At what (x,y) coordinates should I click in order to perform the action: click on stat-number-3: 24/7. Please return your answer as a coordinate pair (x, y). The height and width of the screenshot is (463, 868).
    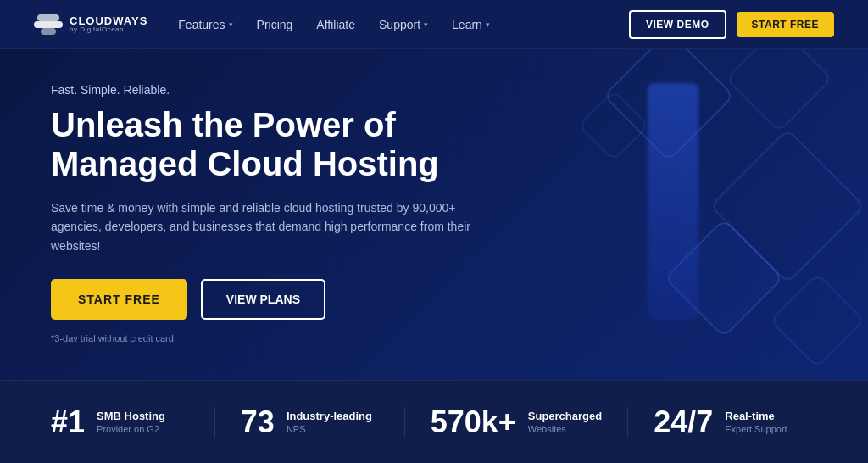
    Looking at the image, I should click on (683, 422).